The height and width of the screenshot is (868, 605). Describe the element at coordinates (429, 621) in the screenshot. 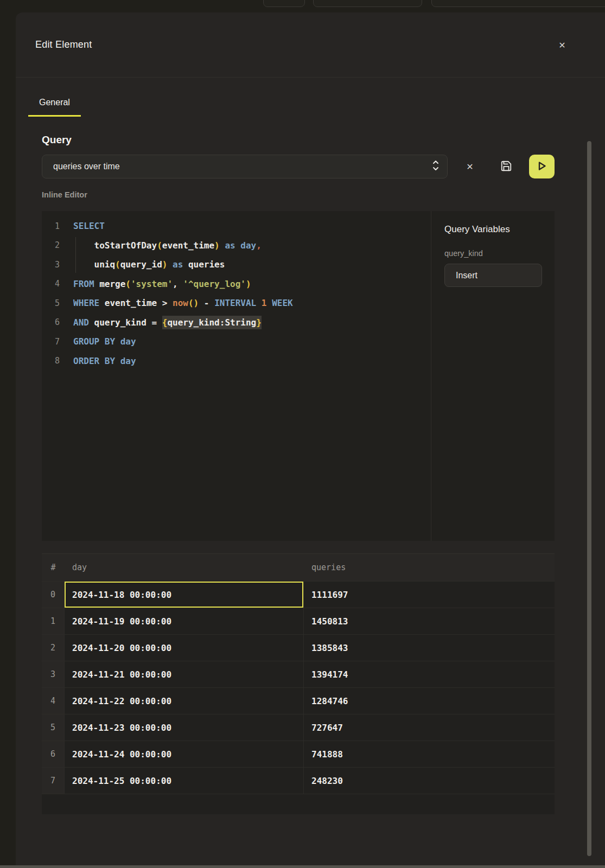

I see `cell-queries: 1450813` at that location.